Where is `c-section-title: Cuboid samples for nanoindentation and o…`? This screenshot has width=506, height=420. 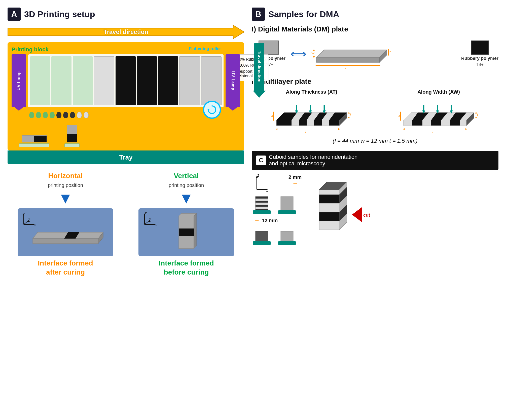
c-section-title: Cuboid samples for nanoindentation and o… is located at coordinates (313, 160).